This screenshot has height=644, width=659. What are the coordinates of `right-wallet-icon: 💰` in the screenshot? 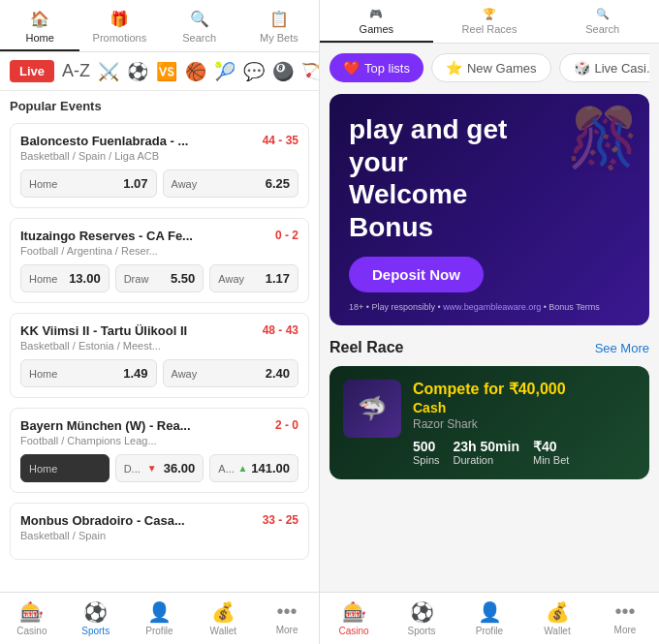 It's located at (558, 612).